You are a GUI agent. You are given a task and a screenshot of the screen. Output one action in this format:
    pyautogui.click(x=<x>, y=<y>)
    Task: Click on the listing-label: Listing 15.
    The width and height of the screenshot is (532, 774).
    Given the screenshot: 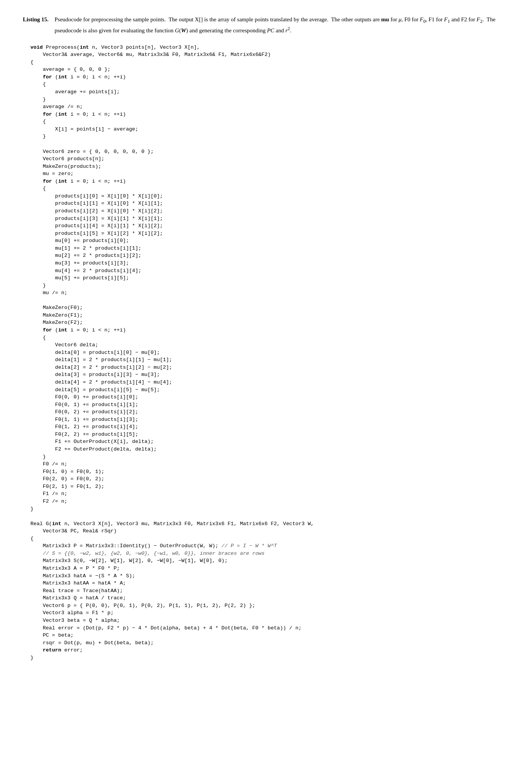 What is the action you would take?
    pyautogui.click(x=36, y=25)
    